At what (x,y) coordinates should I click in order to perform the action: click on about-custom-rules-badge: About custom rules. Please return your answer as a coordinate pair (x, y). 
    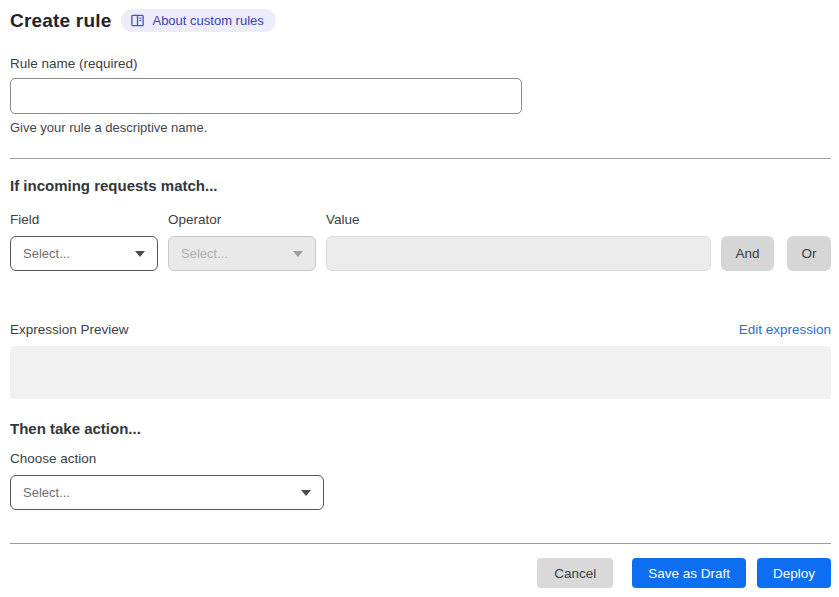
    Looking at the image, I should click on (198, 20).